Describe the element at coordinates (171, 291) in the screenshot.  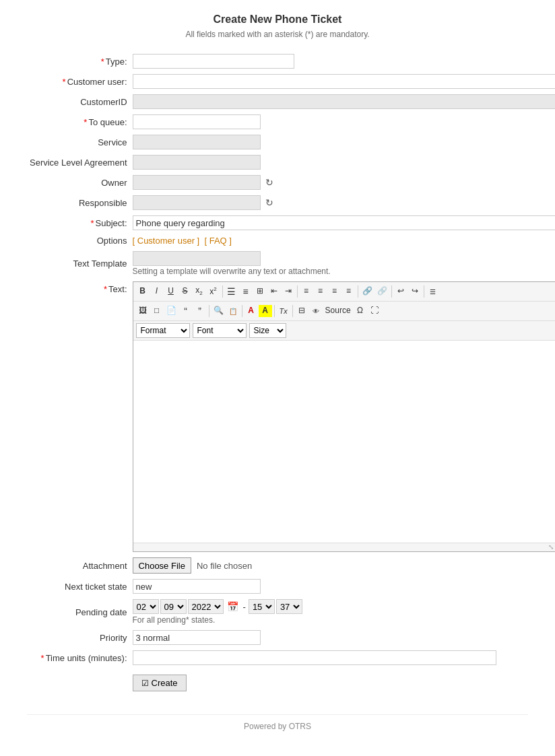
I see `underline-button: U` at that location.